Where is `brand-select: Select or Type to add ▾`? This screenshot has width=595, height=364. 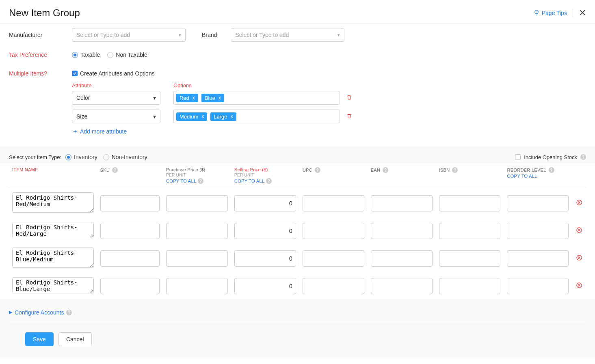
brand-select: Select or Type to add ▾ is located at coordinates (288, 35).